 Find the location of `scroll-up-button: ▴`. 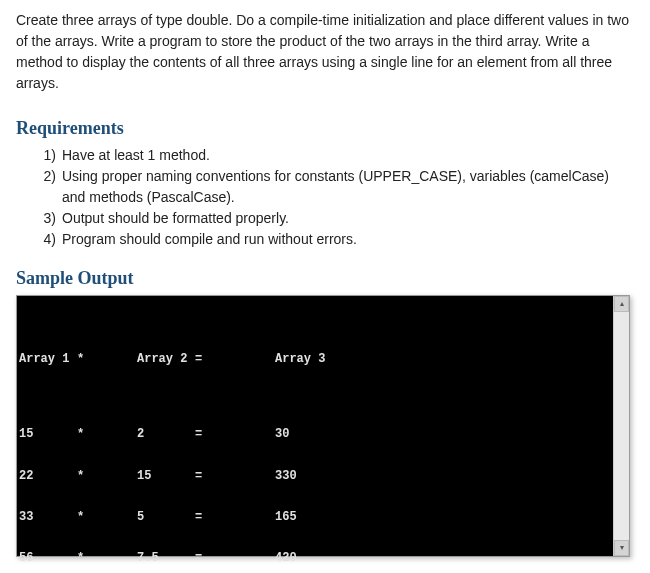

scroll-up-button: ▴ is located at coordinates (622, 304).